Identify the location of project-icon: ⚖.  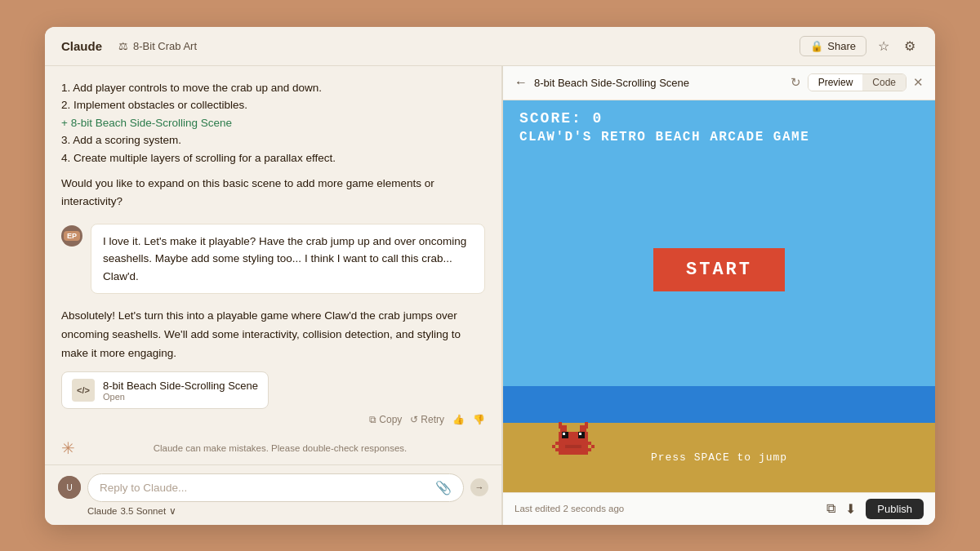
(123, 46).